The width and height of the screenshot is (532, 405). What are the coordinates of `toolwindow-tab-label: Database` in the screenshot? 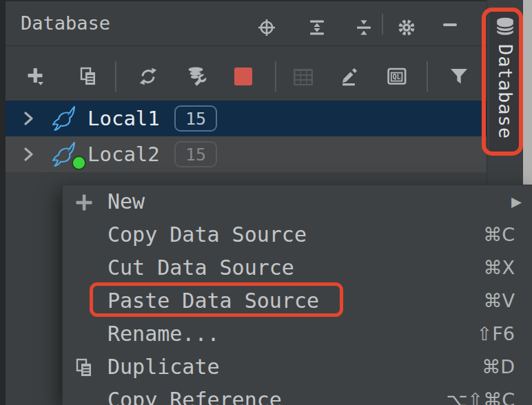 It's located at (505, 98).